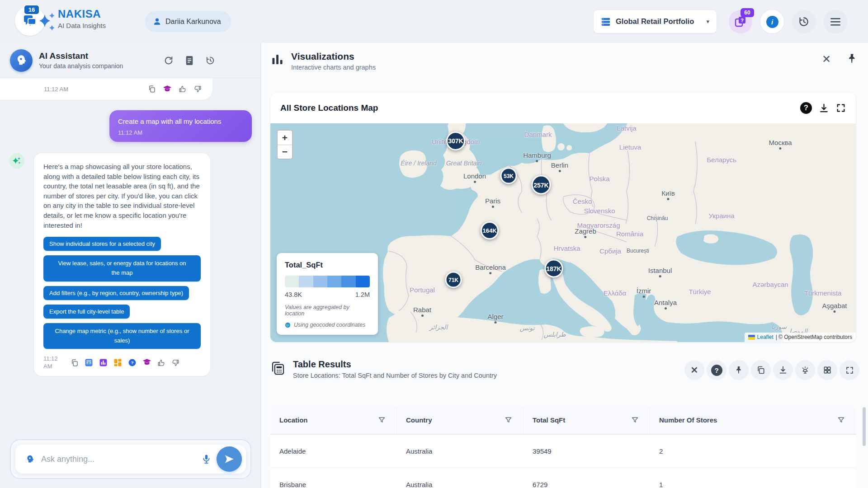 This screenshot has height=488, width=868. I want to click on insights-lamp-button, so click(805, 370).